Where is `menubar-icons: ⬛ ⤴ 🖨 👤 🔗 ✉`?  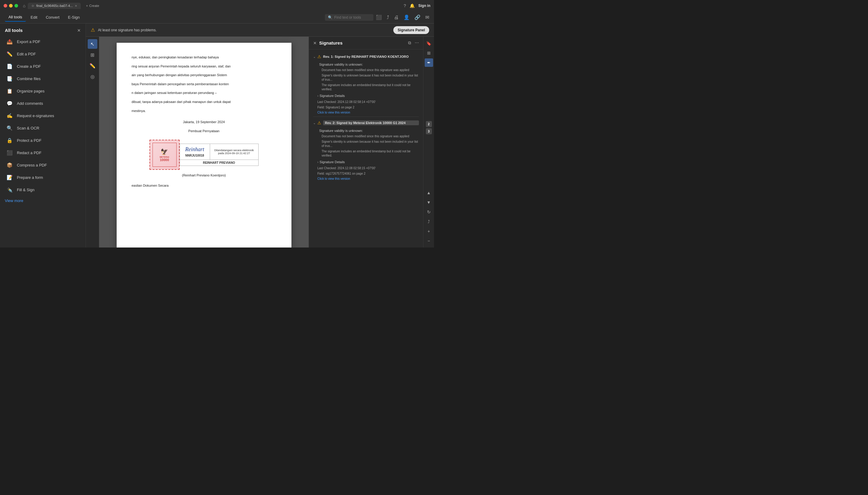
menubar-icons: ⬛ ⤴ 🖨 👤 🔗 ✉ is located at coordinates (403, 17).